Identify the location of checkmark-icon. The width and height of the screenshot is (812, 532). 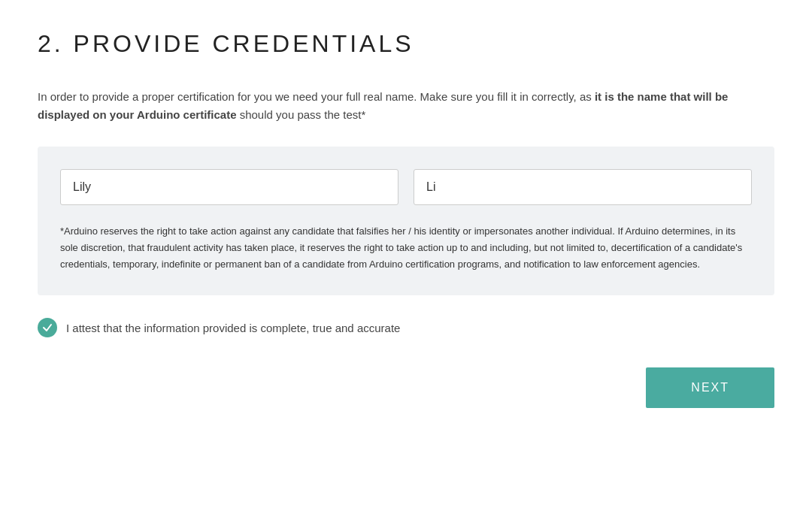
(47, 328).